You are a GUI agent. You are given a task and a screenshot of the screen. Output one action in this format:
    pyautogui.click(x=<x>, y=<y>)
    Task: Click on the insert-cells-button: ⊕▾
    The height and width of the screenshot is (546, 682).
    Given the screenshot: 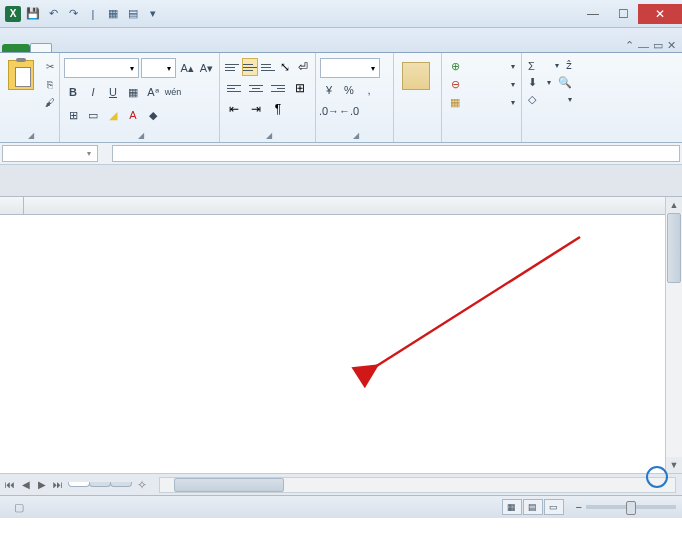 What is the action you would take?
    pyautogui.click(x=482, y=66)
    